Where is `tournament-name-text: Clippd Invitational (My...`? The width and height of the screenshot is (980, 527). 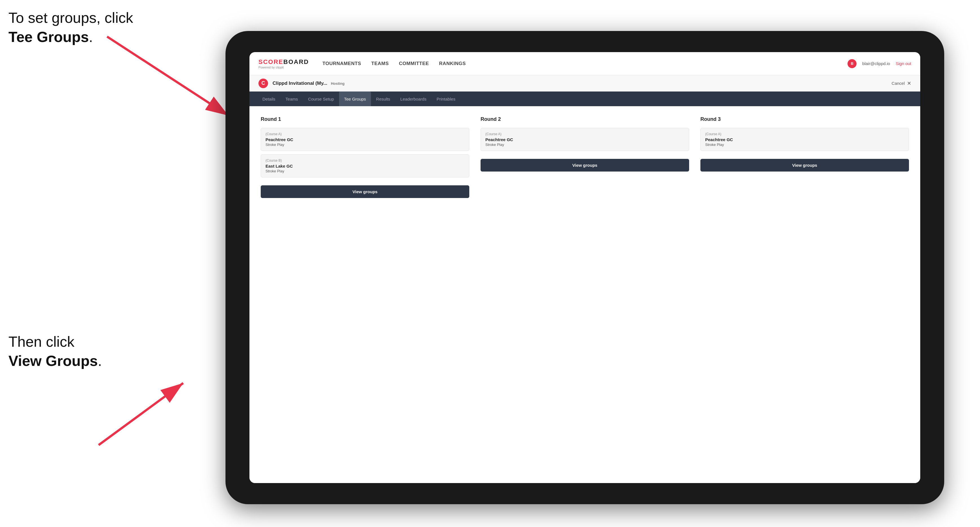
tournament-name-text: Clippd Invitational (My... is located at coordinates (300, 83).